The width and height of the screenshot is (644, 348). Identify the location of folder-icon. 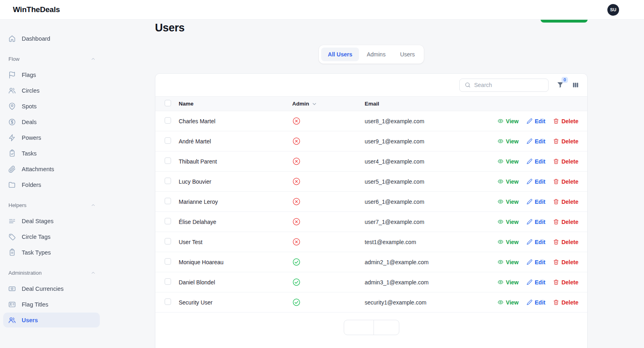
(12, 185).